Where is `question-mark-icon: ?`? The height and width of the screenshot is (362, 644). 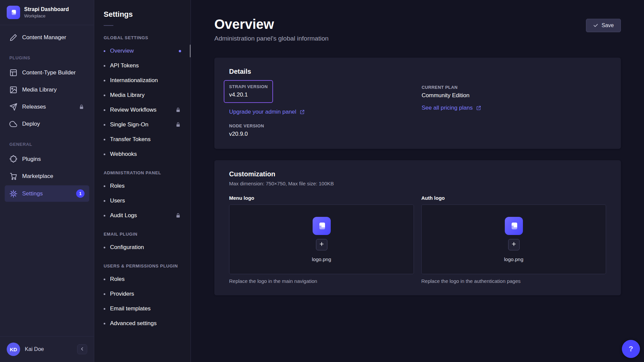 question-mark-icon: ? is located at coordinates (631, 349).